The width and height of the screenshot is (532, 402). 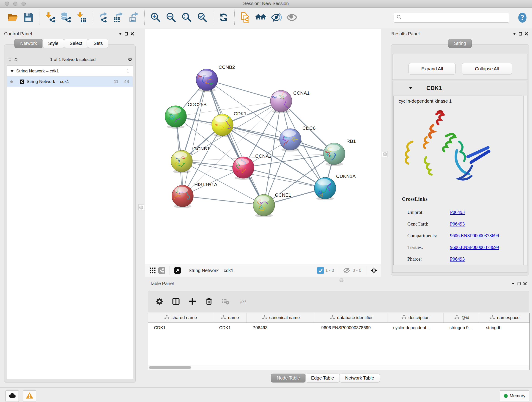 What do you see at coordinates (162, 270) in the screenshot?
I see `network-share-icon` at bounding box center [162, 270].